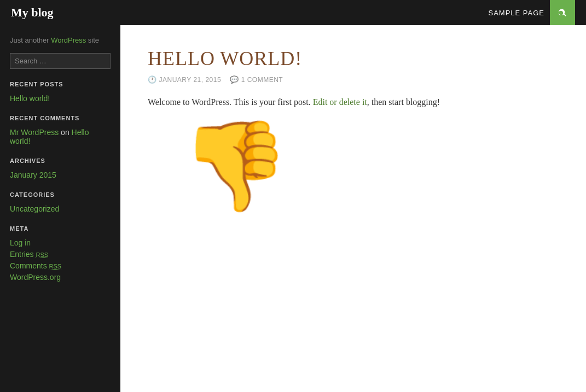 The width and height of the screenshot is (586, 392). I want to click on search-input, so click(60, 61).